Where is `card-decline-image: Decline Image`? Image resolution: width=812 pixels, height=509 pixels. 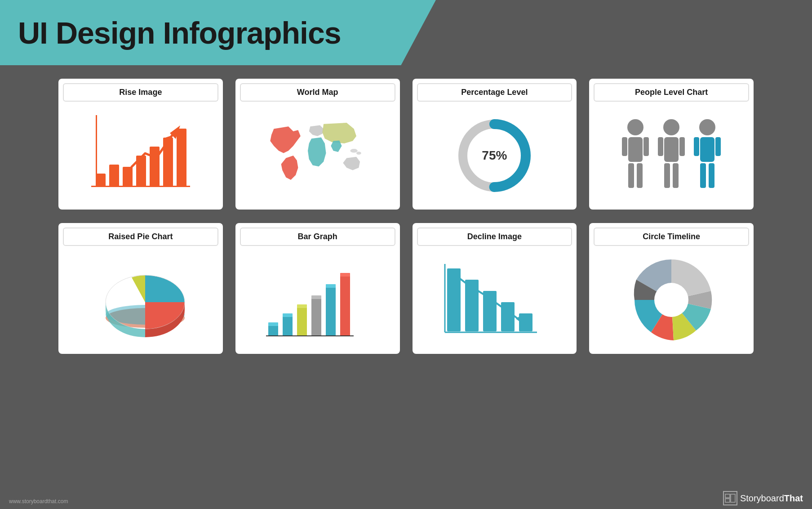 card-decline-image: Decline Image is located at coordinates (495, 289).